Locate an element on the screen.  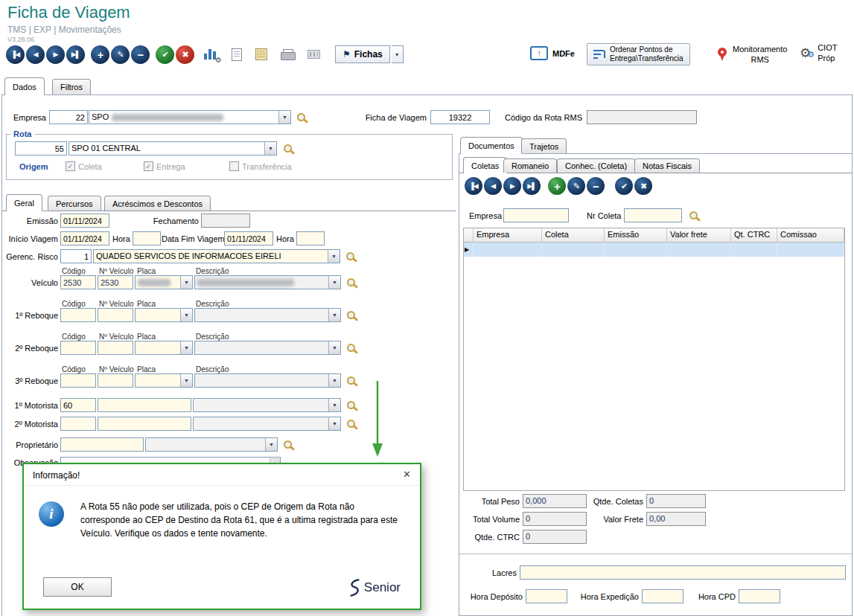
reboque3-placa-dropdown-button: ▼ is located at coordinates (186, 381).